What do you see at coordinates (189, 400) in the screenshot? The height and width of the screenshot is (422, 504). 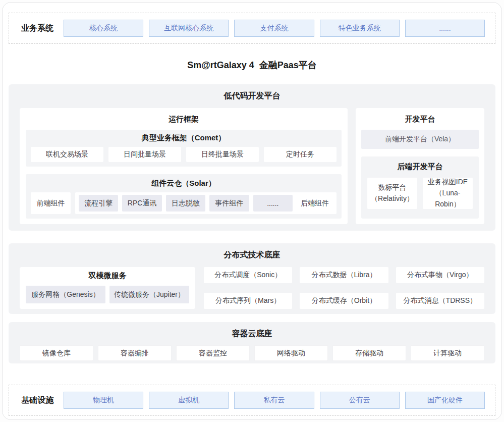 I see `infrastructure-box: 虚拟机` at bounding box center [189, 400].